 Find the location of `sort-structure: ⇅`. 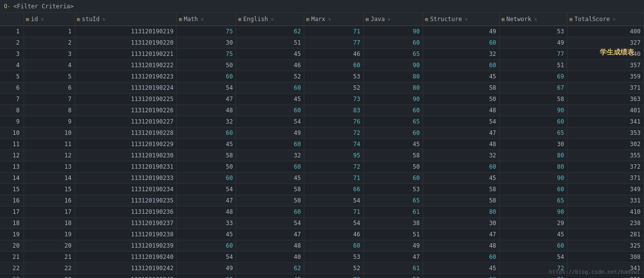

sort-structure: ⇅ is located at coordinates (466, 19).